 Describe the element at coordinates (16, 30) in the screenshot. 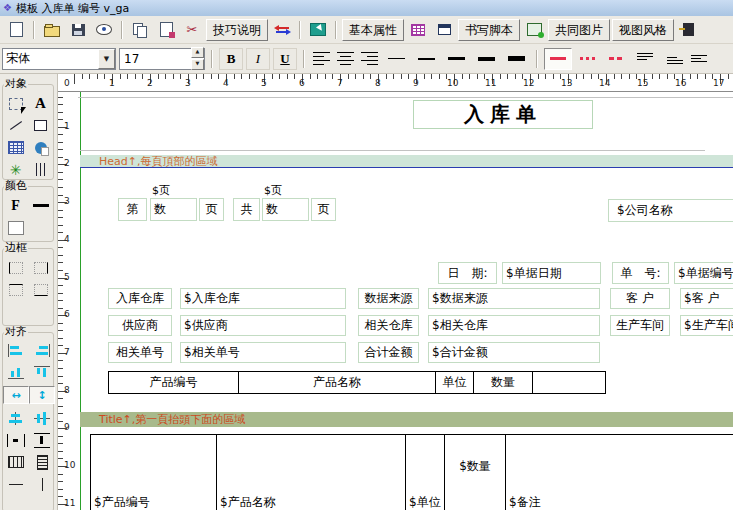

I see `new-button` at that location.